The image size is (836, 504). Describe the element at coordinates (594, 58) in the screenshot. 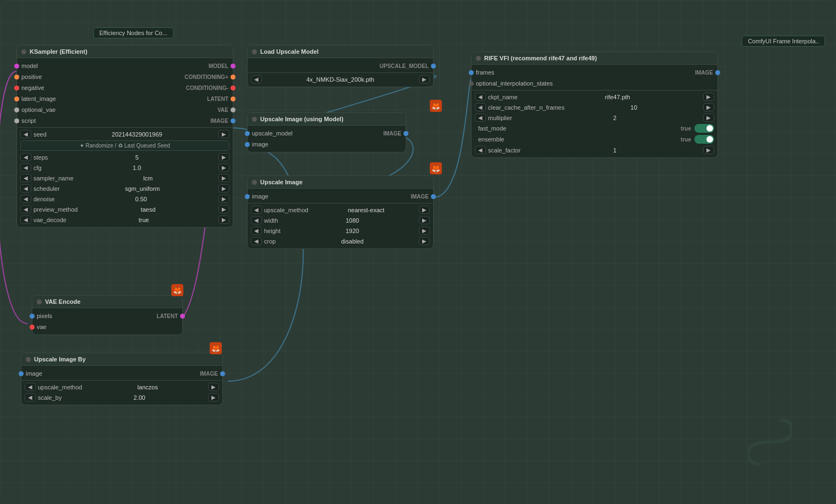

I see `rife-vfi-header: RIFE VFI (recommend rife47 and rife49)` at that location.